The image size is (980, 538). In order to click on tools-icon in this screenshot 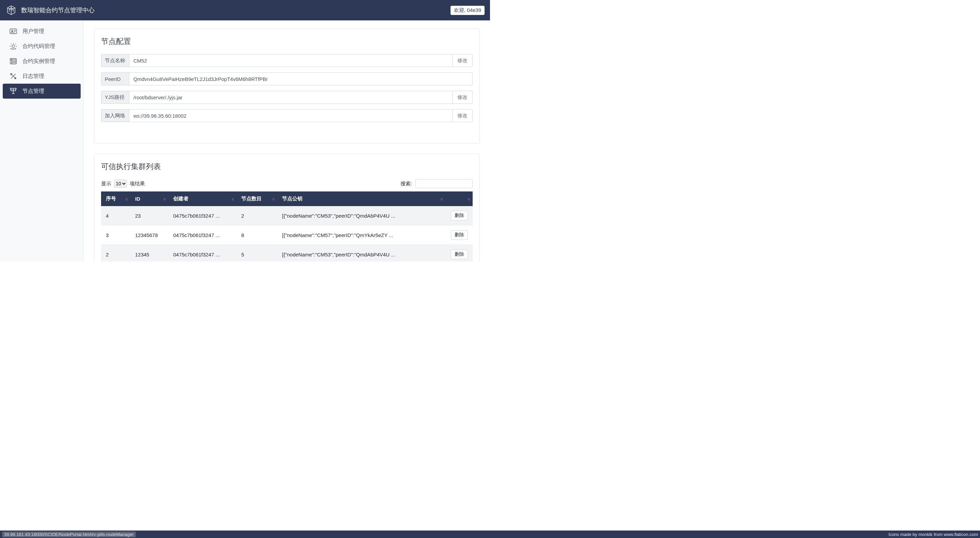, I will do `click(13, 76)`.